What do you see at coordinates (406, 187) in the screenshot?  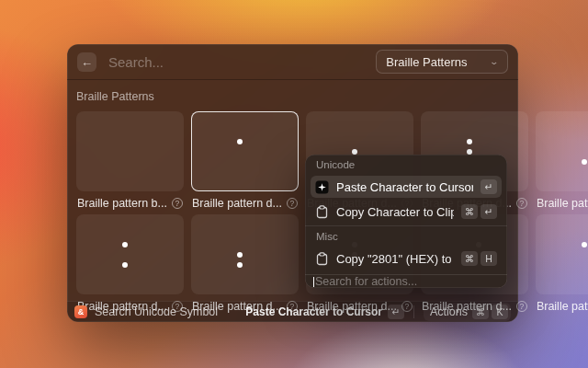 I see `action-item: Paste Character to Cursor↵` at bounding box center [406, 187].